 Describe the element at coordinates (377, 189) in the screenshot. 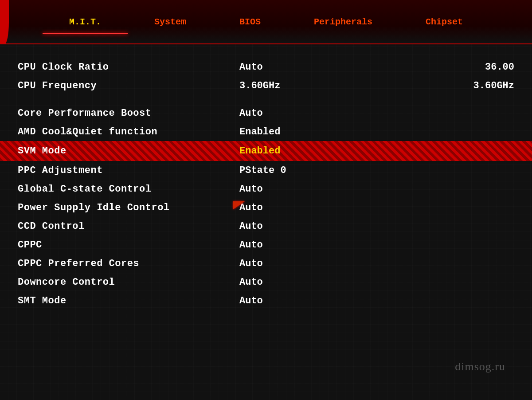

I see `setting-value-global-cstate: Auto` at that location.